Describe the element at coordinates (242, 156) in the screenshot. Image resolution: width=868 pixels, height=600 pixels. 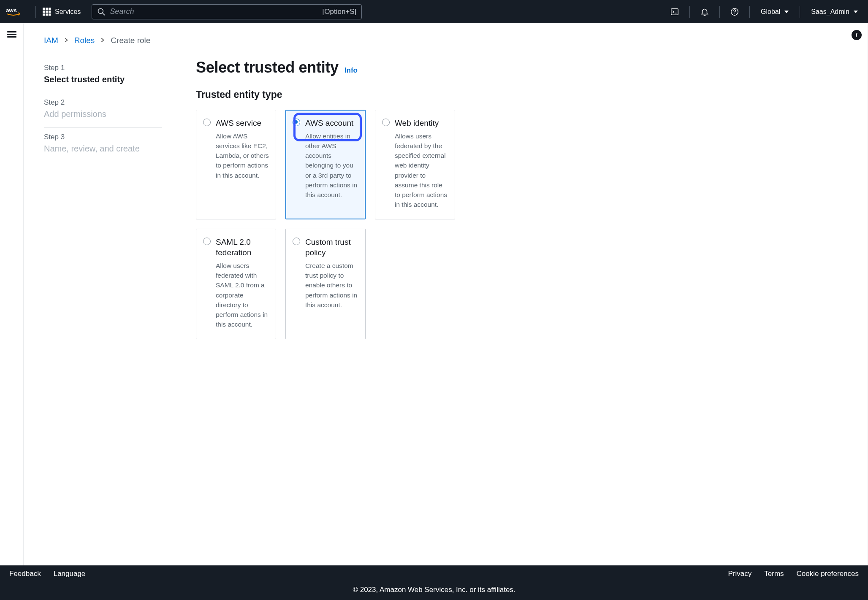
I see `tile-desc: Allow AWS services like EC2, Lambda, or …` at that location.